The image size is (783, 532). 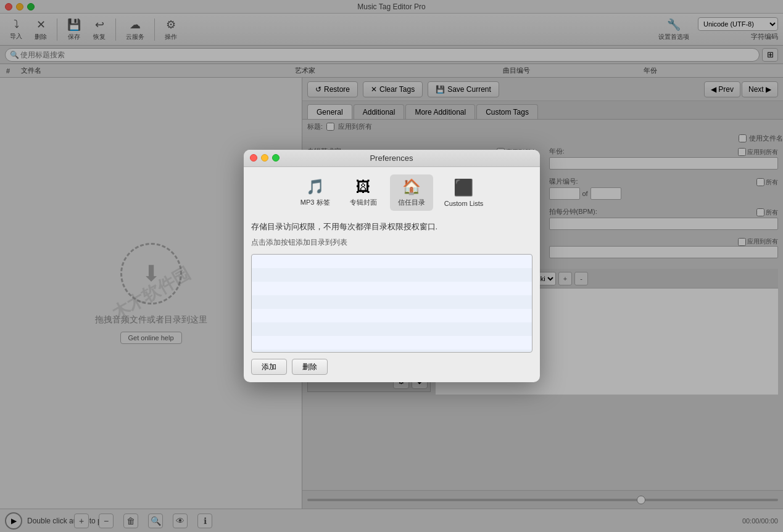 What do you see at coordinates (392, 227) in the screenshot?
I see `pref-description: 存储目录访问权限，不用每次都弹目录权限授权窗口.` at bounding box center [392, 227].